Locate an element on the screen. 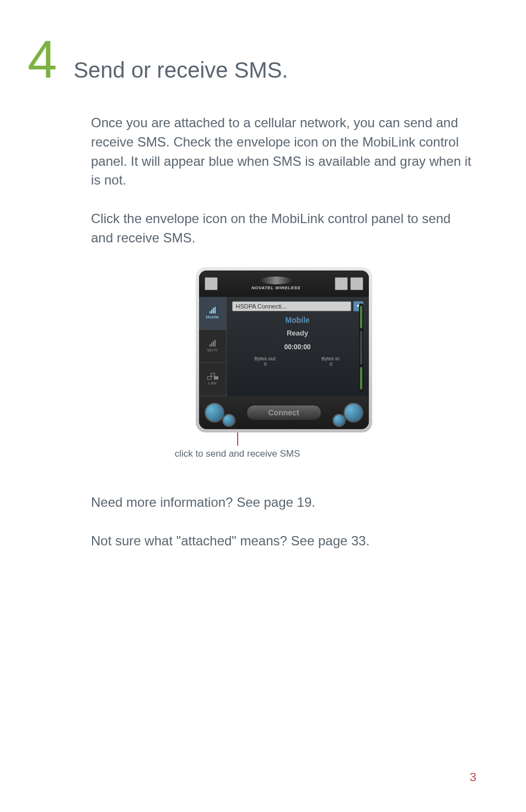  device-main-panel: HSDPA Connecti... ▼ Mobile Ready 00:00:0… is located at coordinates (298, 347).